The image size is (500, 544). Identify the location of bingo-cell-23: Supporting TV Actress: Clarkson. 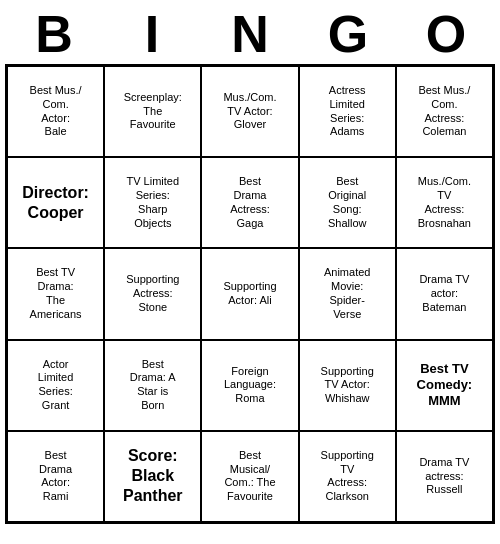
(348, 476).